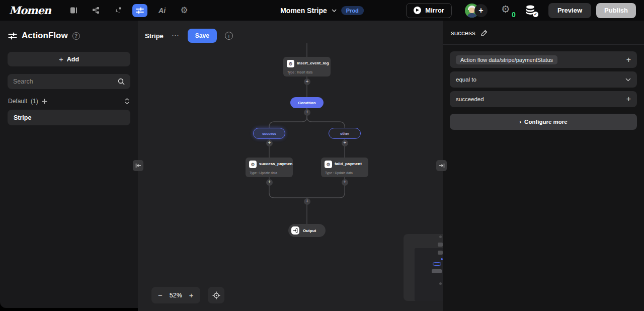 This screenshot has width=644, height=311. Describe the element at coordinates (96, 11) in the screenshot. I see `flow-tree-icon` at that location.